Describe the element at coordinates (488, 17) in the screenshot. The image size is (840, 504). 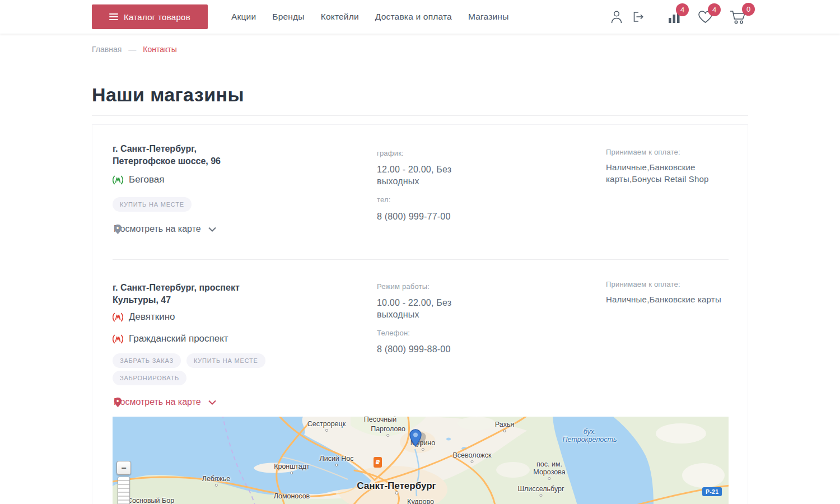
I see `nav-stores: Магазины` at that location.